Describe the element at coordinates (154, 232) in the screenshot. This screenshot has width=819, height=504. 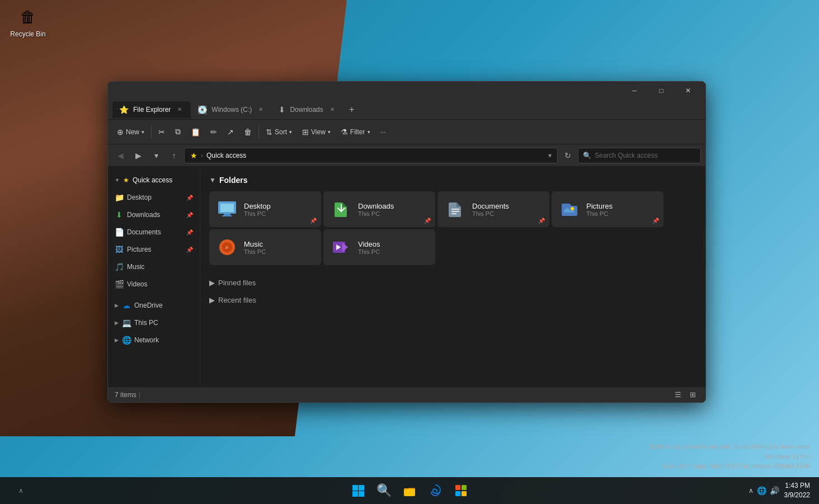
I see `sidebar-item-documents: 📄 Documents 📌` at that location.